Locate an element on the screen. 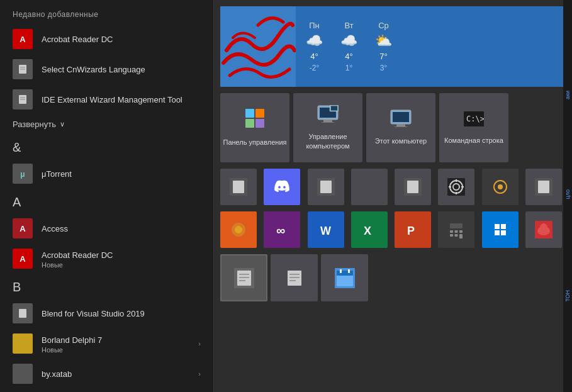  weather-day-wed: Ср ⛅ 7° 3° is located at coordinates (384, 47).